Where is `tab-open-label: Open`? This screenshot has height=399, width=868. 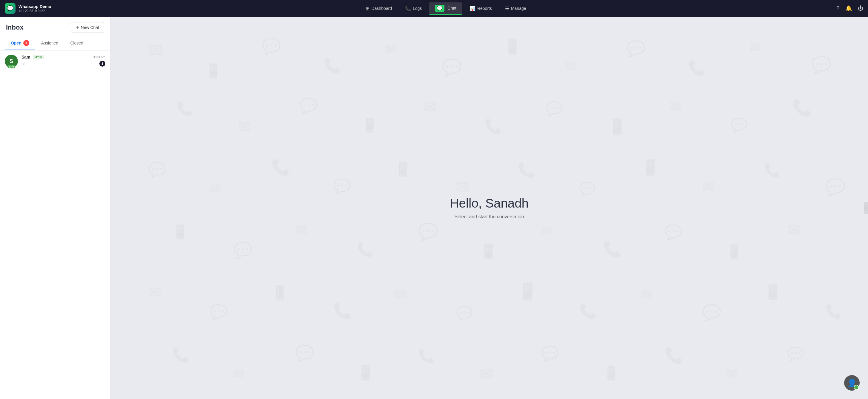
tab-open-label: Open is located at coordinates (16, 43).